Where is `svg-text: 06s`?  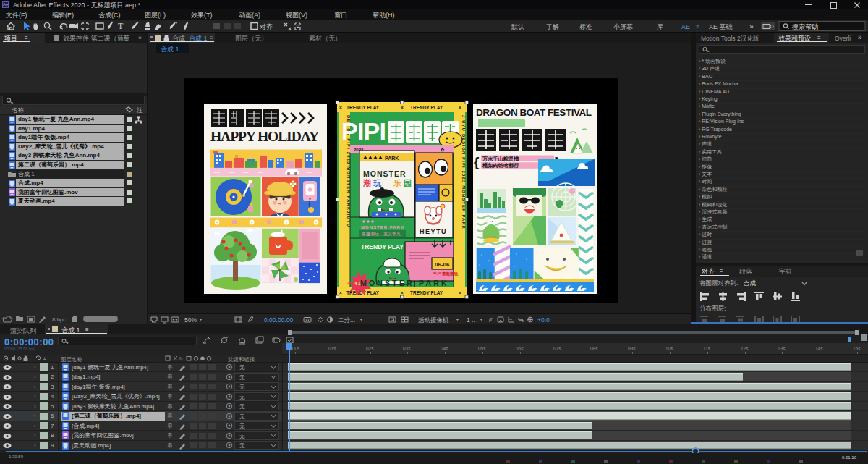
svg-text: 06s is located at coordinates (519, 349).